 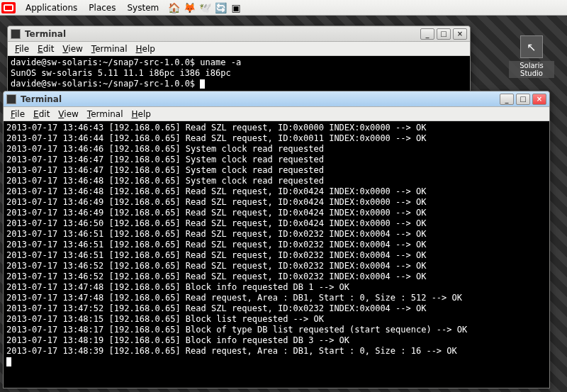 I want to click on updater-icon: 🔄, so click(x=220, y=8).